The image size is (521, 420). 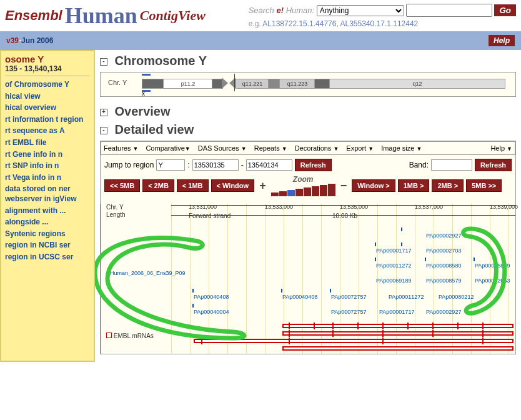 What do you see at coordinates (115, 208) in the screenshot?
I see `track-chr-label: Chr. Y` at bounding box center [115, 208].